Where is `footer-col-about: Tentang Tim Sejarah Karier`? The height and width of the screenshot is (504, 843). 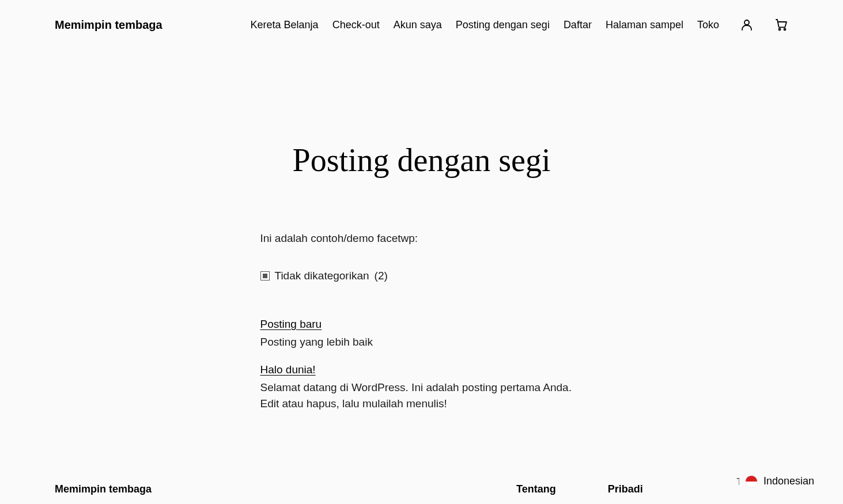 footer-col-about: Tentang Tim Sejarah Karier is located at coordinates (536, 493).